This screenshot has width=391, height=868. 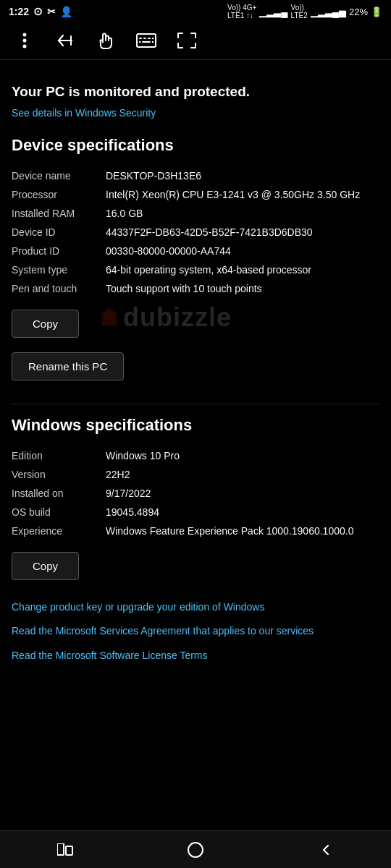 What do you see at coordinates (59, 531) in the screenshot?
I see `spec-label: Experience` at bounding box center [59, 531].